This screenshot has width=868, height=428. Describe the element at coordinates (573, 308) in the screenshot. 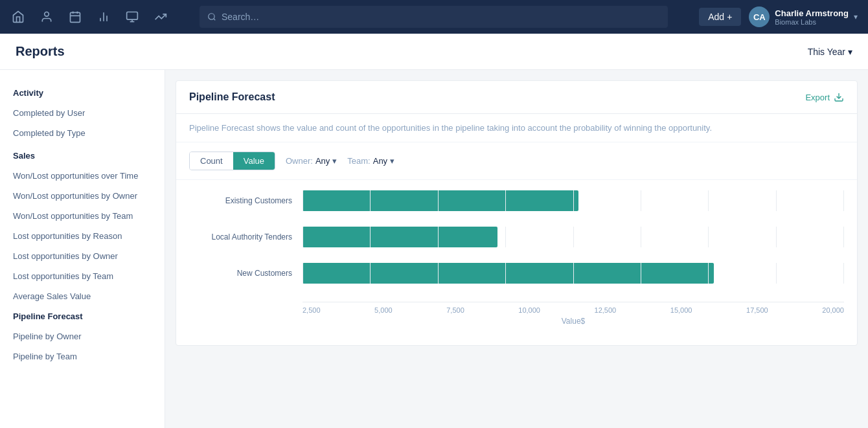

I see `x-axis: 2,5005,0007,50010,00012,50015,00017,5002…` at that location.